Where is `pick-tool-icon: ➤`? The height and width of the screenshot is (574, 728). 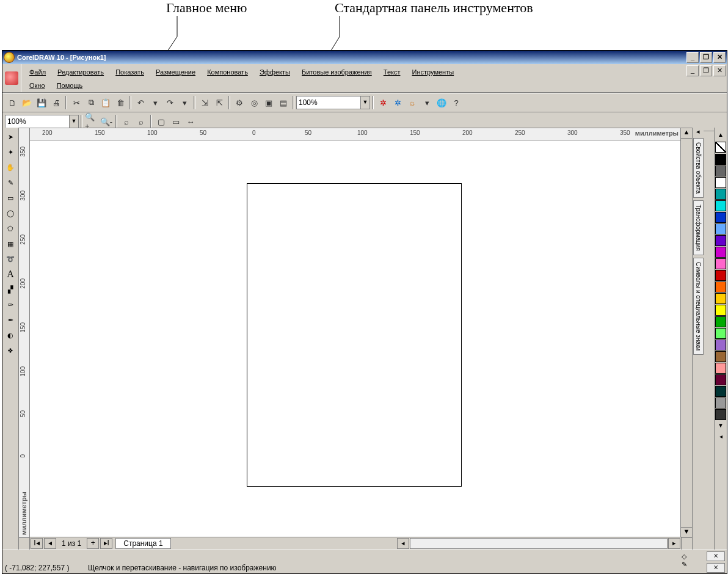
pick-tool-icon: ➤ is located at coordinates (10, 137).